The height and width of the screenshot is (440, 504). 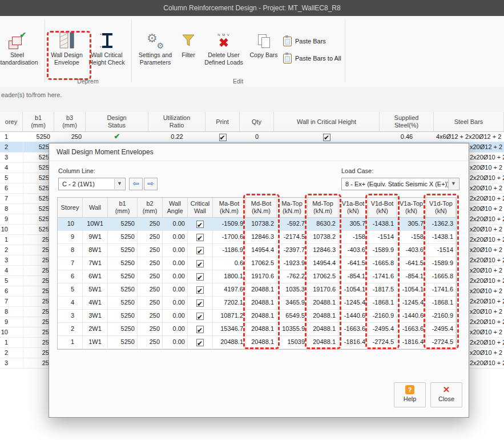 I want to click on dialog-table-row: 33W152502500.0010871.220488.16549.520488…, so click(x=257, y=317).